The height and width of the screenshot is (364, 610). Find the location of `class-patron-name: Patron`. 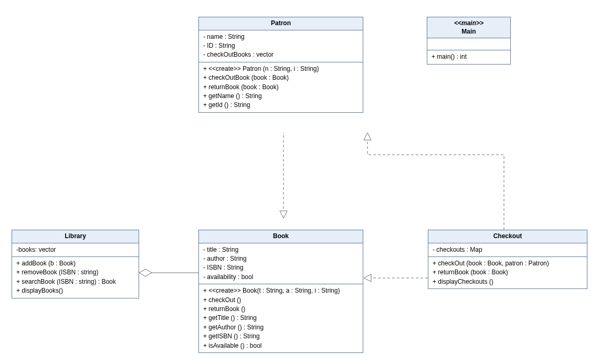

class-patron-name: Patron is located at coordinates (281, 24).